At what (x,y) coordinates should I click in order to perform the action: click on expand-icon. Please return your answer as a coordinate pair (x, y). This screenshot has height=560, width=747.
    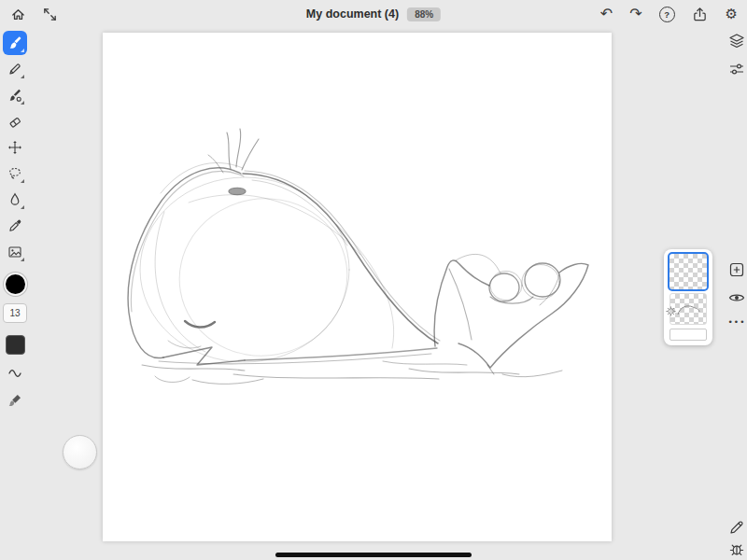
    Looking at the image, I should click on (49, 14).